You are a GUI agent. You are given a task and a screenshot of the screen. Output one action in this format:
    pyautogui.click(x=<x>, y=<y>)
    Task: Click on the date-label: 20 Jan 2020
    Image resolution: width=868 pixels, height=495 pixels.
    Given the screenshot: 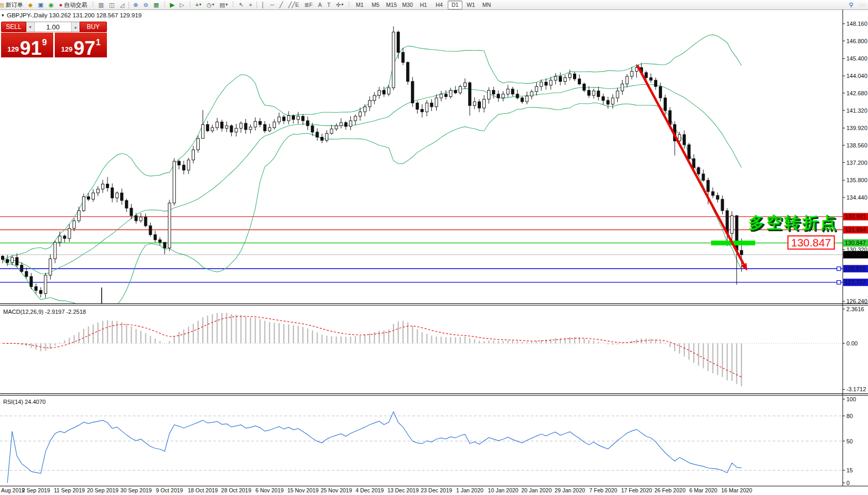 What is the action you would take?
    pyautogui.click(x=537, y=490)
    